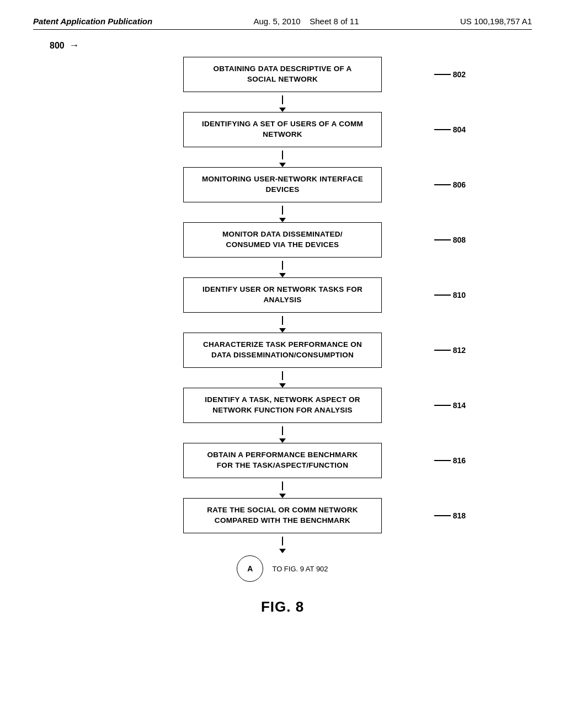 The width and height of the screenshot is (565, 728). Describe the element at coordinates (282, 405) in the screenshot. I see `step-box-814: IDENTIFY A TASK, NETWORK ASPECT ORNETWOR…` at that location.